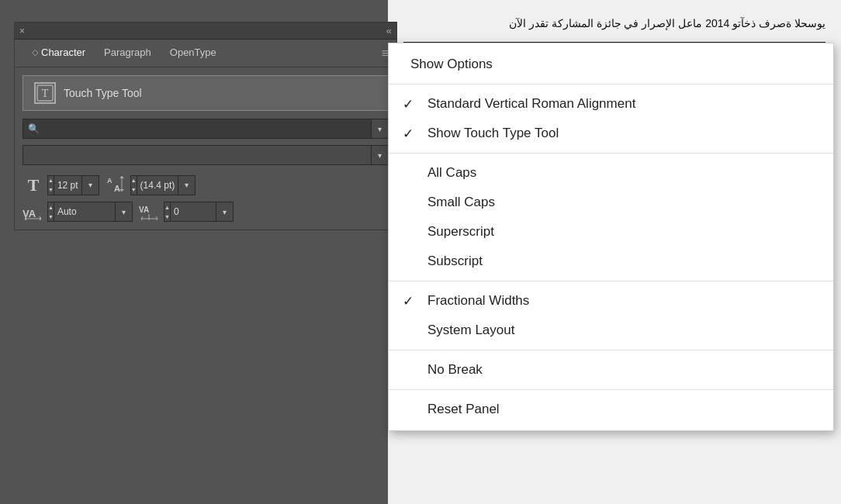 Image resolution: width=841 pixels, height=504 pixels. I want to click on kerning-group: VA ▲ ▼ 0 ▾, so click(186, 212).